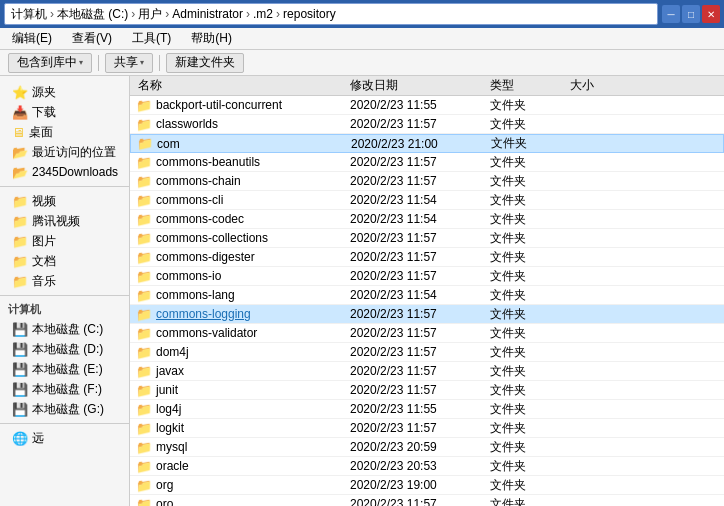 This screenshot has height=506, width=724. I want to click on table-row: 📁oro2020/2/23 11:57文件夹, so click(427, 500).